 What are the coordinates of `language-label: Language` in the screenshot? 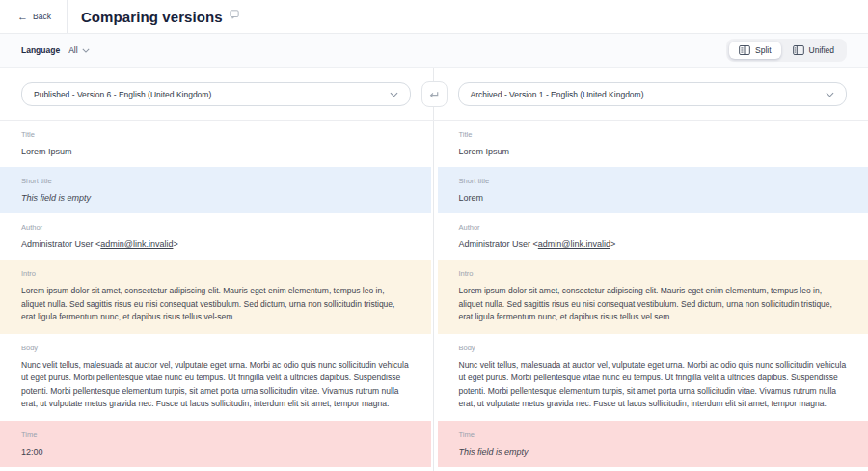 It's located at (41, 50).